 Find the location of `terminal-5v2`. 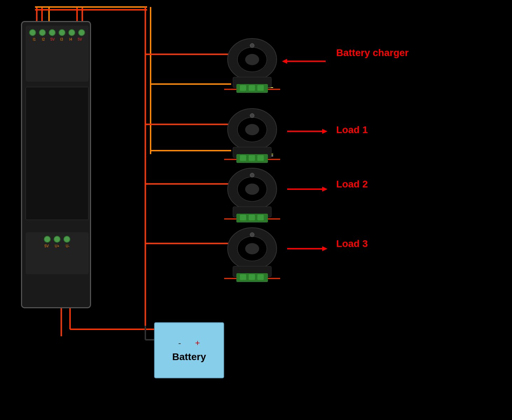

terminal-5v2 is located at coordinates (82, 33).